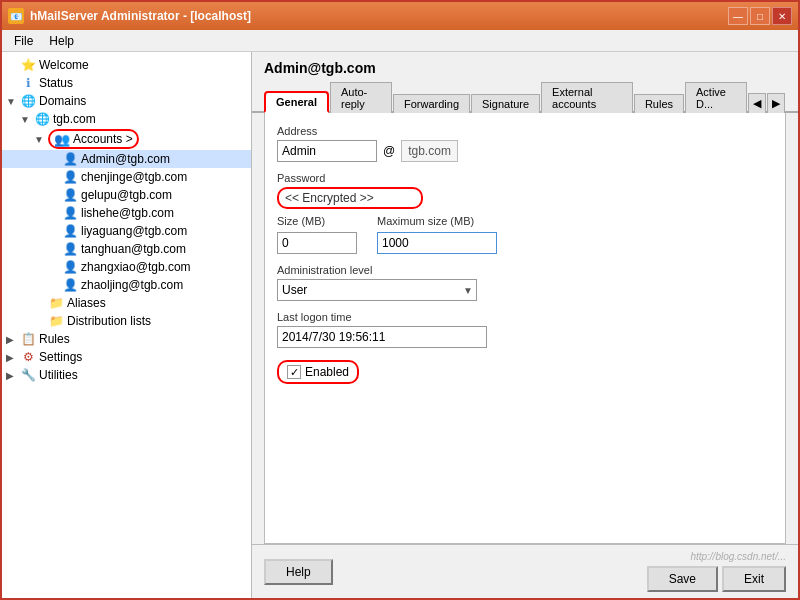 This screenshot has height=600, width=800. What do you see at coordinates (70, 177) in the screenshot?
I see `chenjinge-icon: 👤` at bounding box center [70, 177].